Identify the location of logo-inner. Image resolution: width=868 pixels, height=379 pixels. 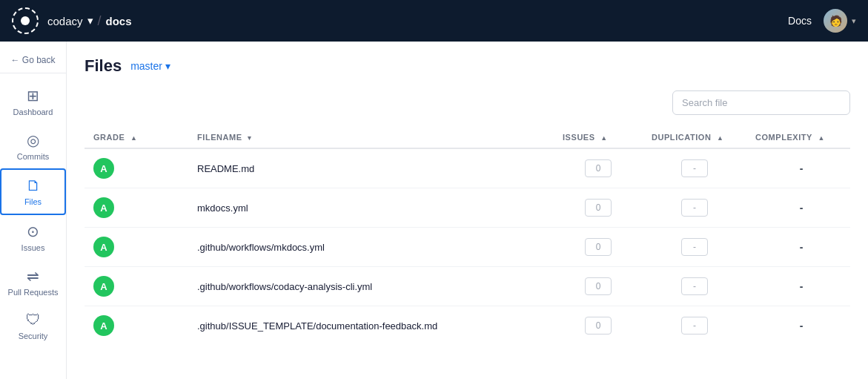
(25, 21).